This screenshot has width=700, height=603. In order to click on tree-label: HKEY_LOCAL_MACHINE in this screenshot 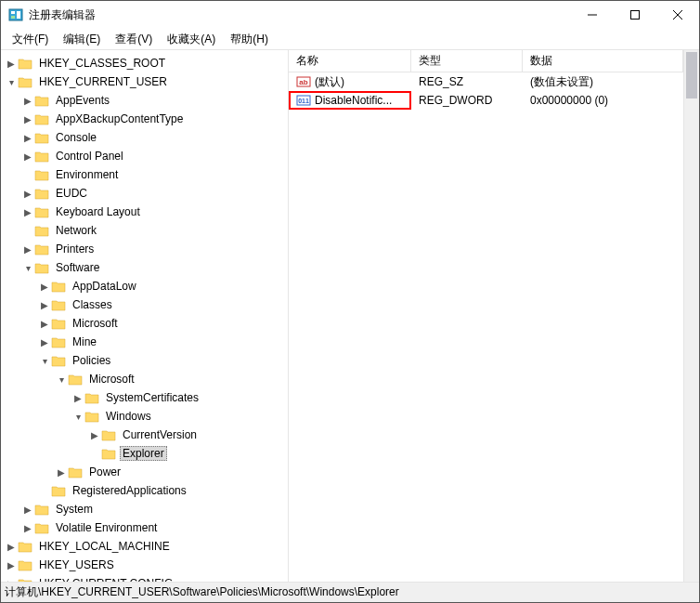, I will do `click(104, 546)`.